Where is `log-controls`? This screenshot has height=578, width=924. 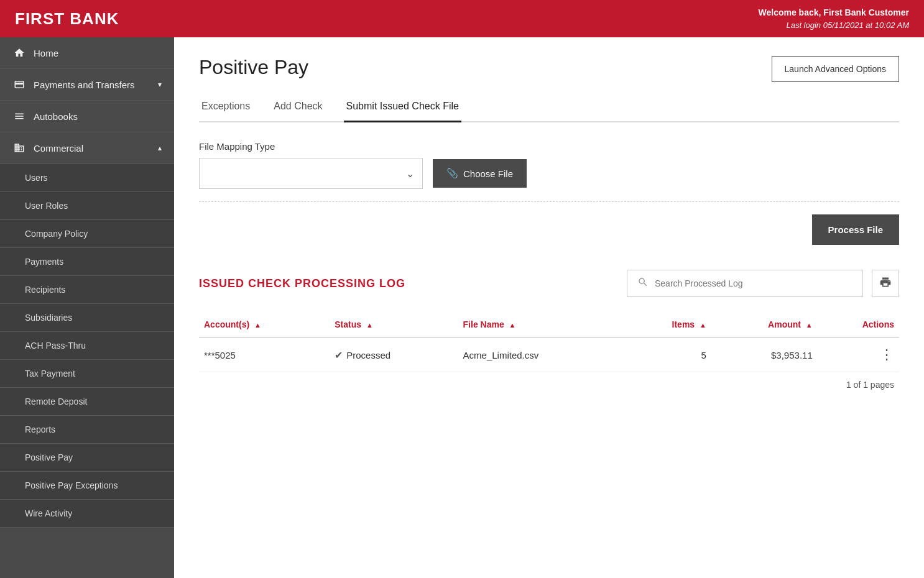 log-controls is located at coordinates (763, 283).